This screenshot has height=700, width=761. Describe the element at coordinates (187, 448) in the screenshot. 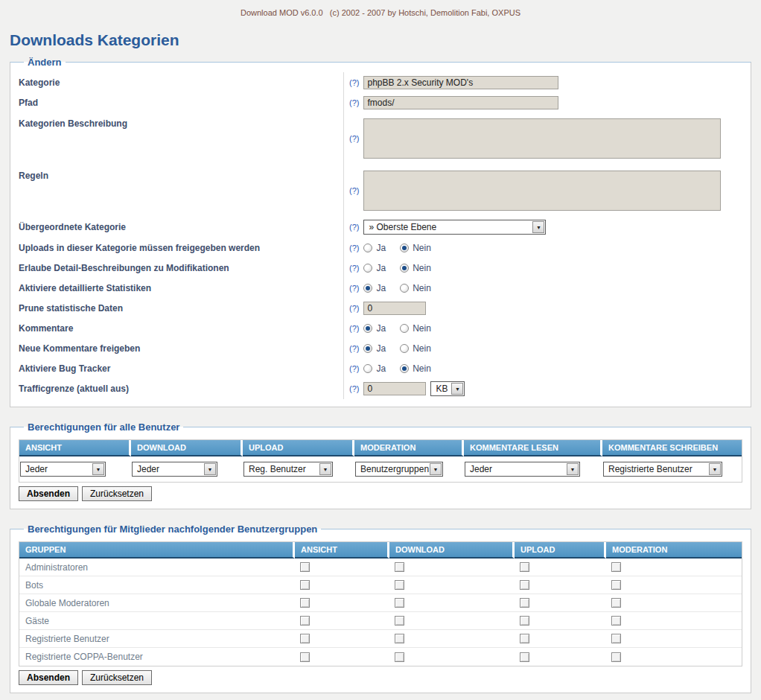

I see `column-header: DOWNLOAD` at that location.